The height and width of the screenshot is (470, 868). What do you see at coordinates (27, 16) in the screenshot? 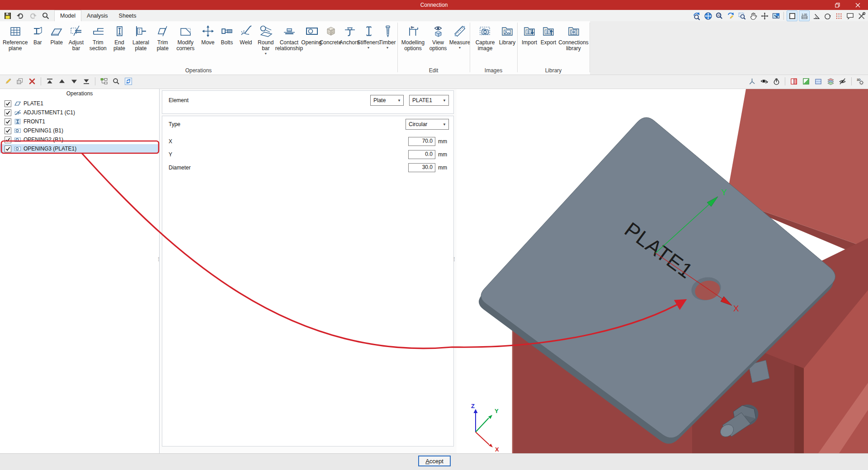
I see `quick-access-toolbar` at bounding box center [27, 16].